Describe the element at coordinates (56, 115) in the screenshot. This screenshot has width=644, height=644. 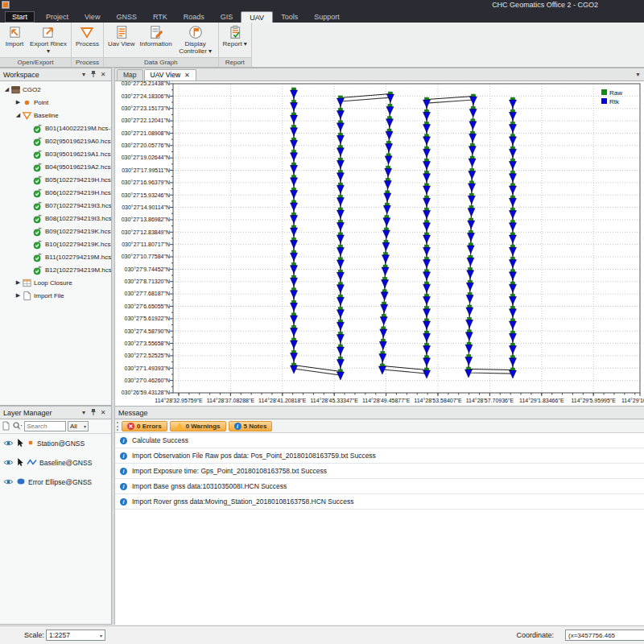
I see `tree-item-baseline: ◢Baseline` at that location.